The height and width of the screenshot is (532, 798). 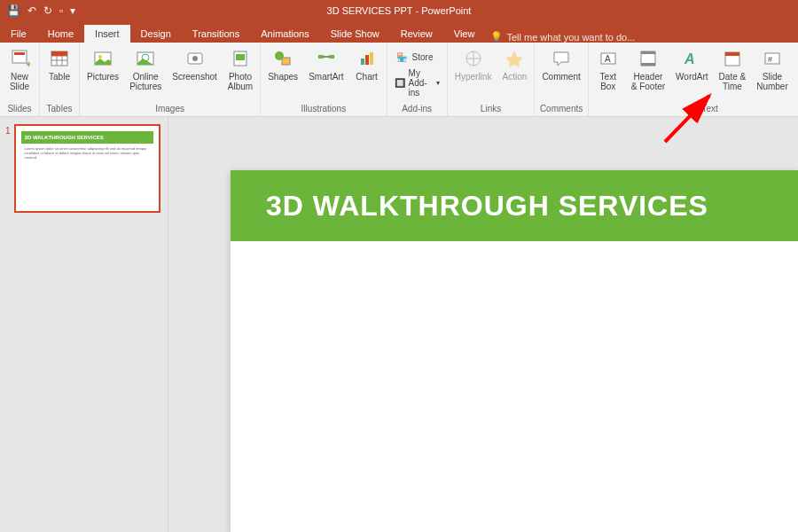 I want to click on title-bar: 💾 ↶ ↻ ▫ ▾ 3D SERVICES PPT - PowerPoint, so click(x=399, y=11).